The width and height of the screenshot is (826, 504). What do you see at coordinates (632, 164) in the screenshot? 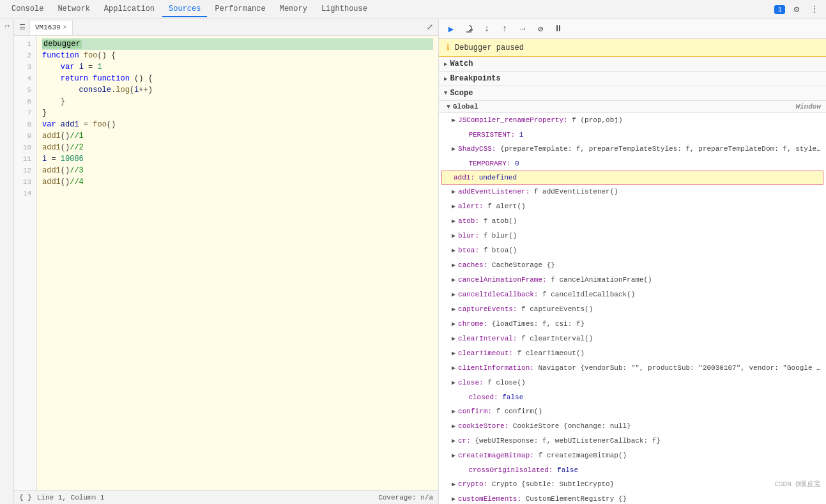
I see `scope-entry-temporary: TEMPORARY: 0` at bounding box center [632, 164].